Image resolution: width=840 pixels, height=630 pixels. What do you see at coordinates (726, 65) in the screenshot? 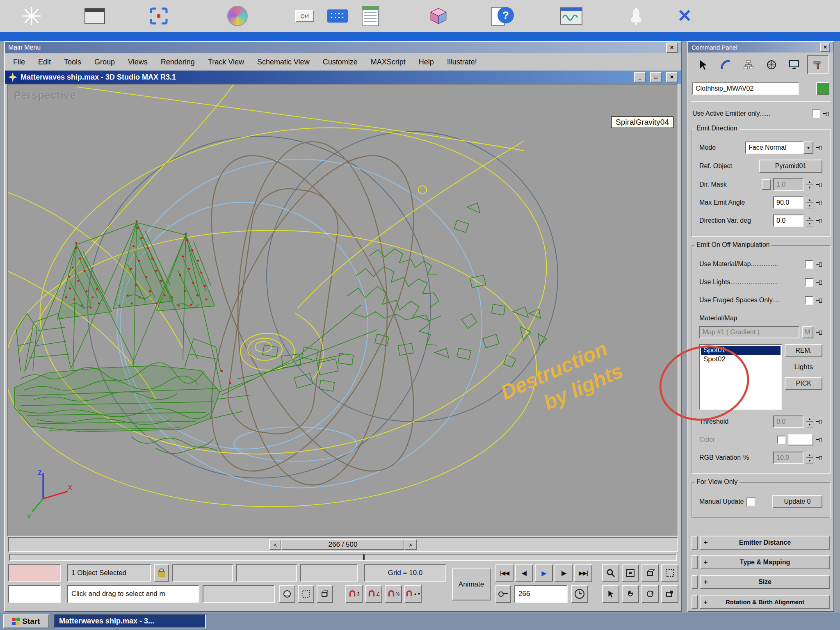
I see `tab-modify` at bounding box center [726, 65].